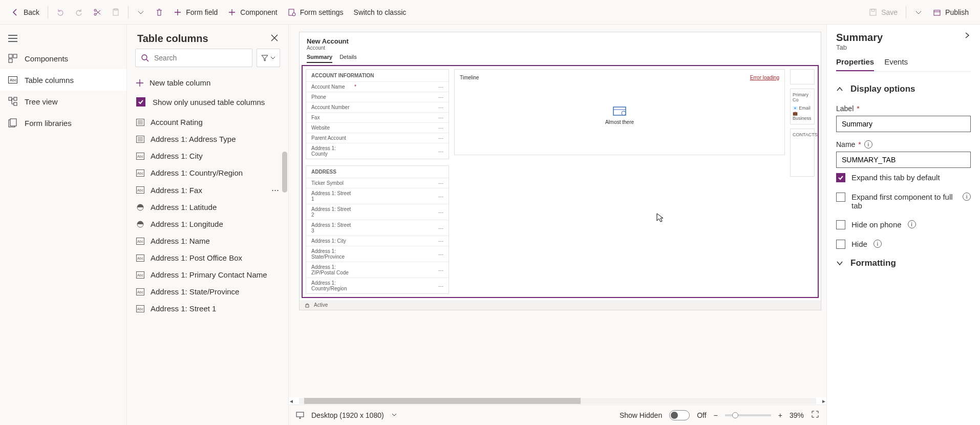 This screenshot has width=980, height=425. What do you see at coordinates (208, 122) in the screenshot?
I see `column-item: Account Rating` at bounding box center [208, 122].